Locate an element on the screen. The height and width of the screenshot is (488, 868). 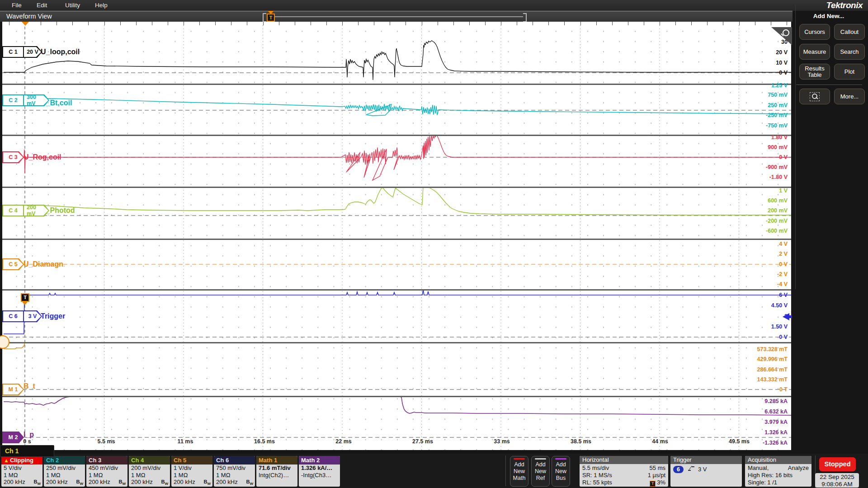
c4-badge: C 4200 mV is located at coordinates (26, 211).